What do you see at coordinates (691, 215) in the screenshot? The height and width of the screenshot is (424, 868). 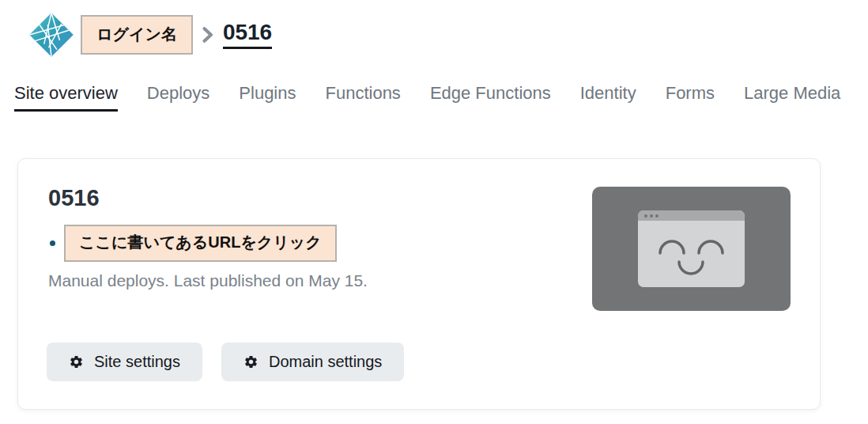 I see `browser-titlebar` at bounding box center [691, 215].